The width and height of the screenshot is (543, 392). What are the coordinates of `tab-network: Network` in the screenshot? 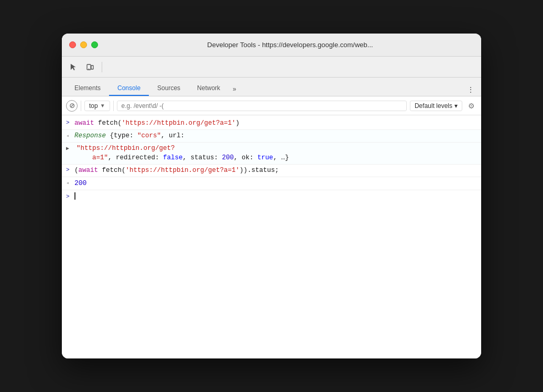 It's located at (209, 89).